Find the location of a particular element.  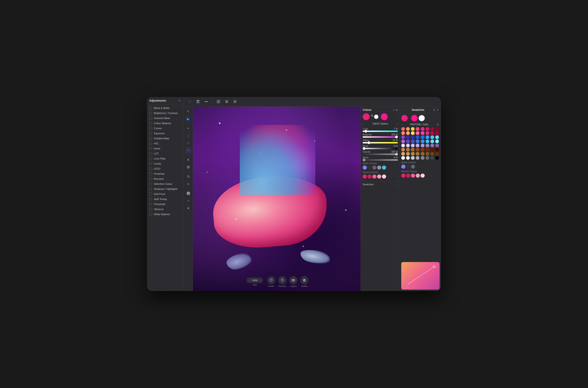

magenta-slider is located at coordinates (380, 137).